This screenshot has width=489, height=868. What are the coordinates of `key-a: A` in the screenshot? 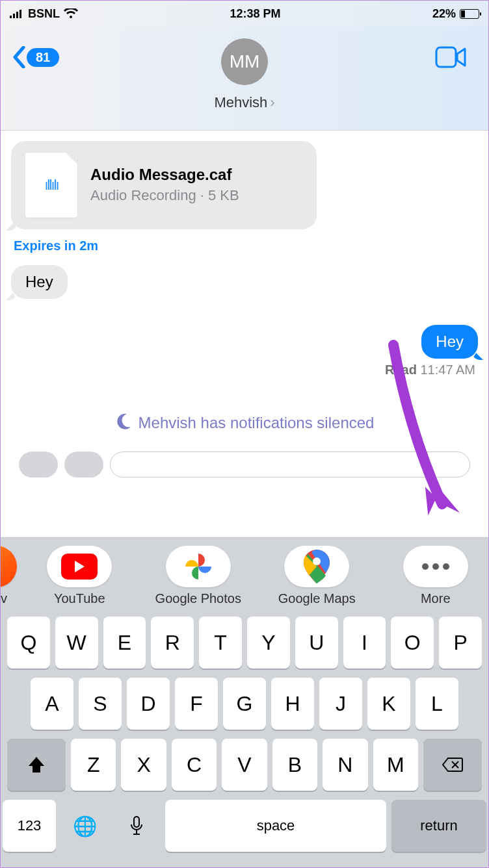 It's located at (52, 704).